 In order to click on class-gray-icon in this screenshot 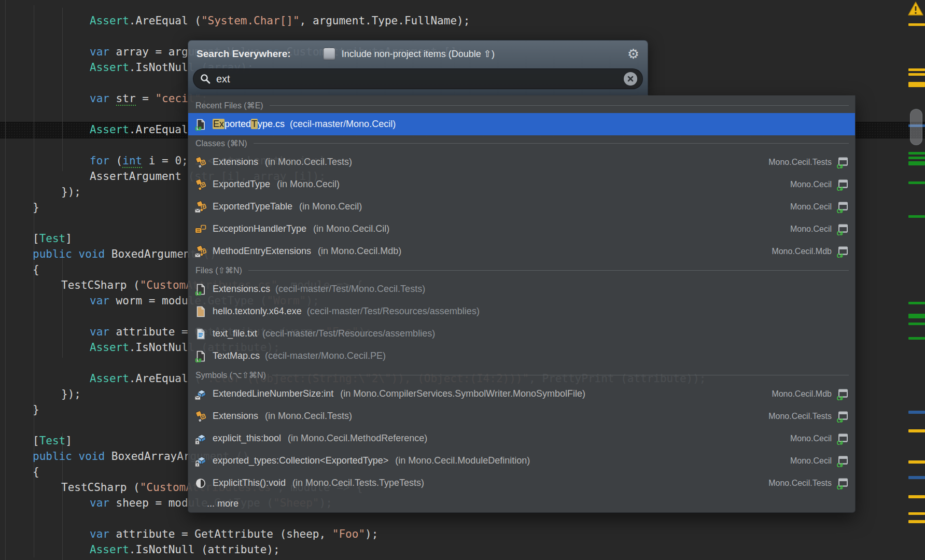, I will do `click(201, 162)`.